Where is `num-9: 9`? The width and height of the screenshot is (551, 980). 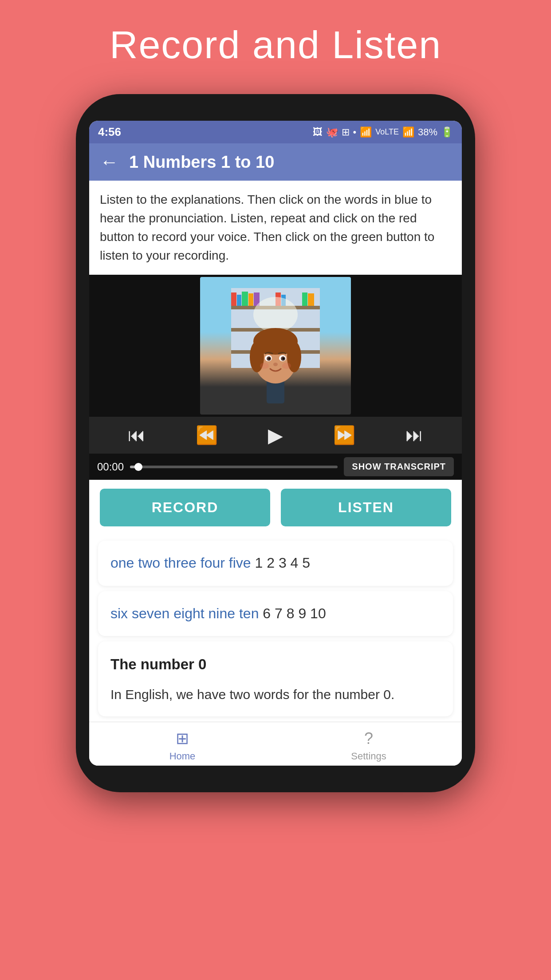
num-9: 9 is located at coordinates (304, 613).